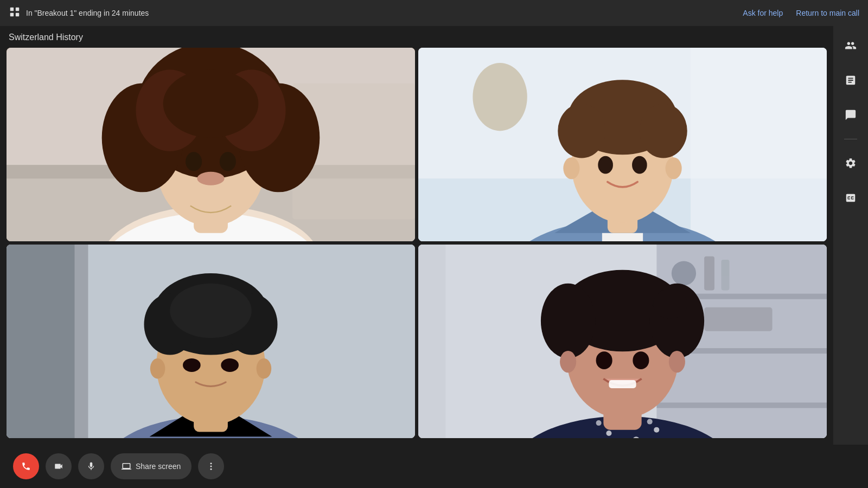 This screenshot has width=868, height=488. I want to click on chat-button, so click(851, 115).